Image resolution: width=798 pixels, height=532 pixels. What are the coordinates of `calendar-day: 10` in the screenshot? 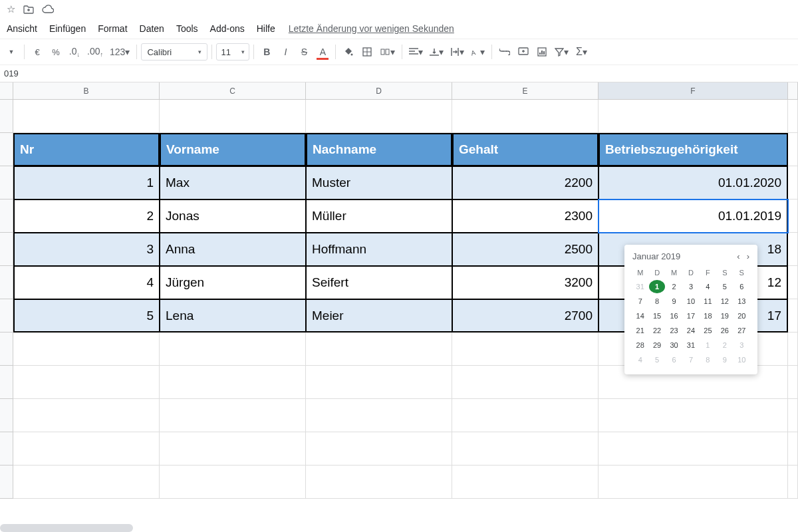 It's located at (690, 301).